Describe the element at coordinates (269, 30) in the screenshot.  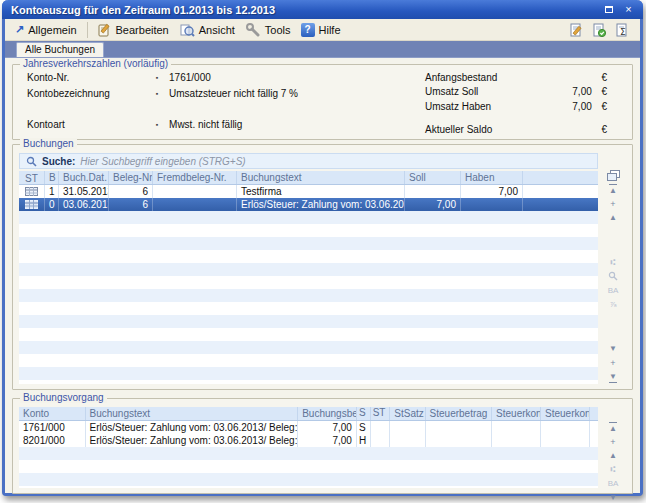
I see `menu-tools: Tools` at that location.